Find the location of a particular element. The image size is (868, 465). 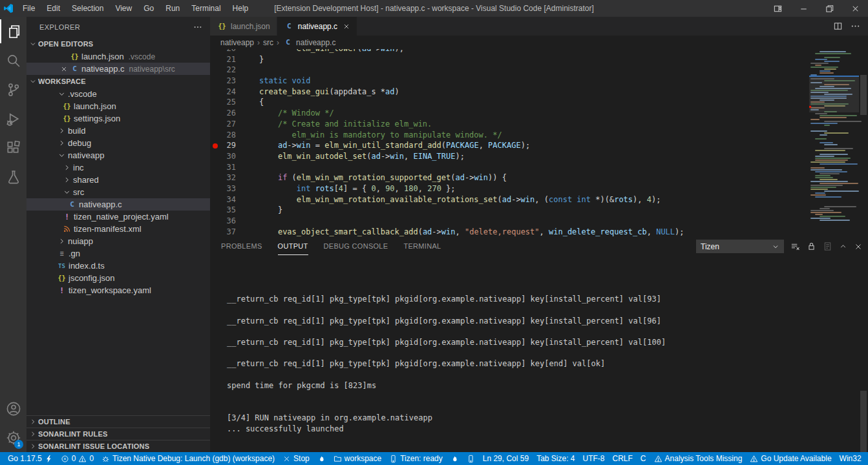

gutter: 33 is located at coordinates (229, 189).